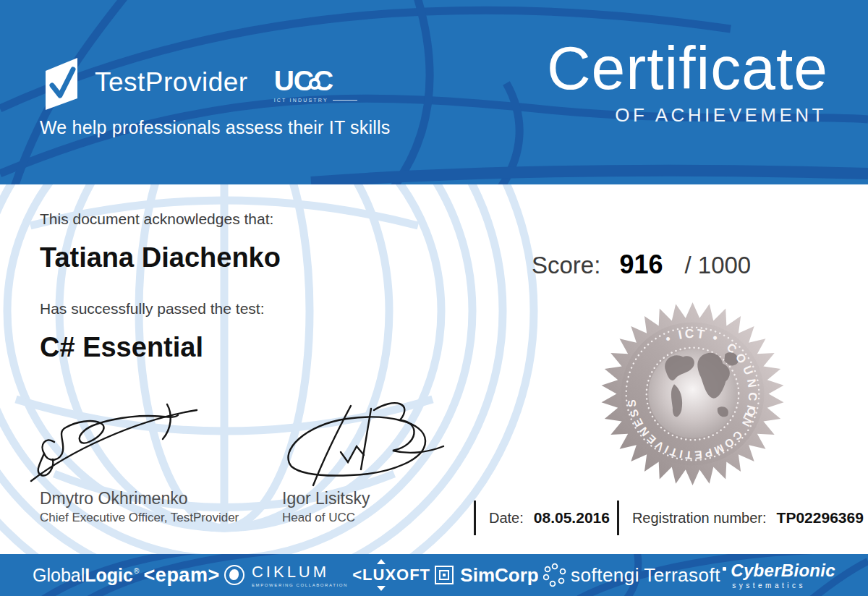 This screenshot has width=868, height=596. I want to click on date-value: 08.05.2016, so click(571, 518).